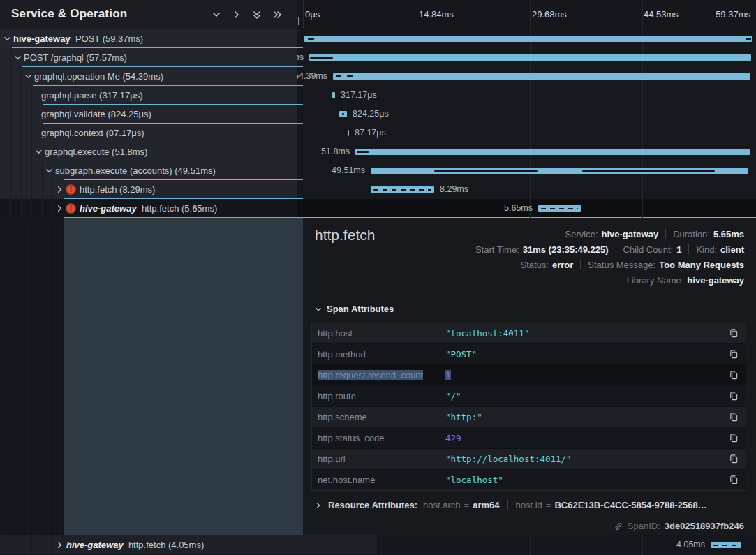 This screenshot has height=555, width=756. What do you see at coordinates (529, 459) in the screenshot?
I see `attribute-row: http.url"http://localhost:4011/"` at bounding box center [529, 459].